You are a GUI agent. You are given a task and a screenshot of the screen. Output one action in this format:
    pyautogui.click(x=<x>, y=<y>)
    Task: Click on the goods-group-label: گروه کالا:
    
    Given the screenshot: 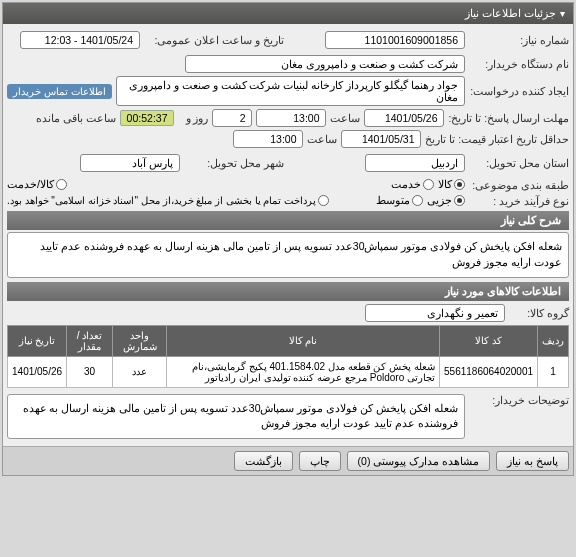 What is the action you would take?
    pyautogui.click(x=539, y=313)
    